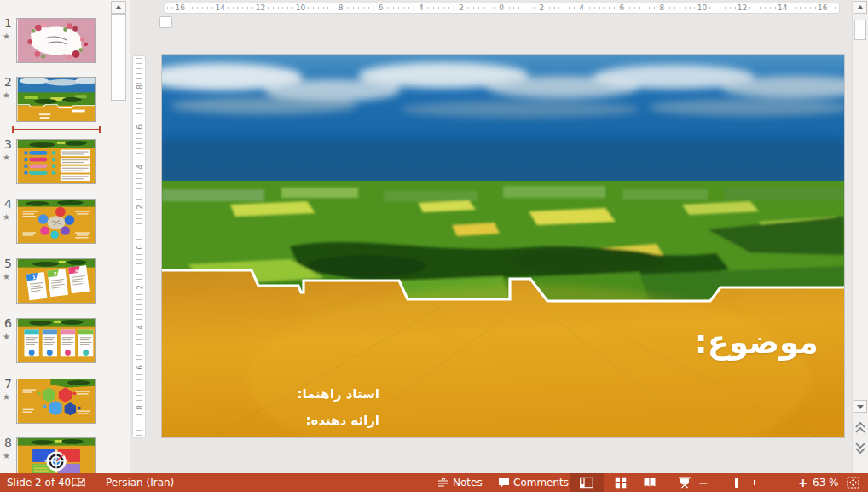 The width and height of the screenshot is (868, 492). I want to click on slide-thumbnail-3: 3 ★, so click(55, 162).